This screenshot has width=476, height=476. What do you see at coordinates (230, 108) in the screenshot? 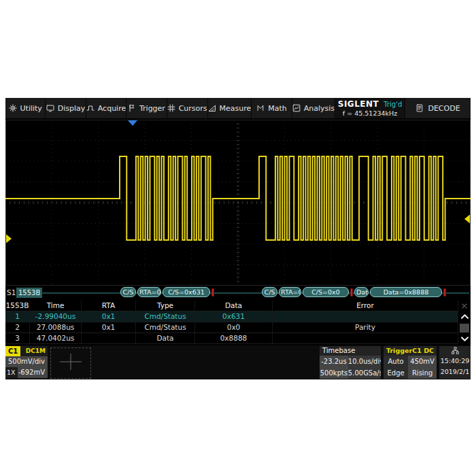
I see `menu-item-measure: Measure` at bounding box center [230, 108].